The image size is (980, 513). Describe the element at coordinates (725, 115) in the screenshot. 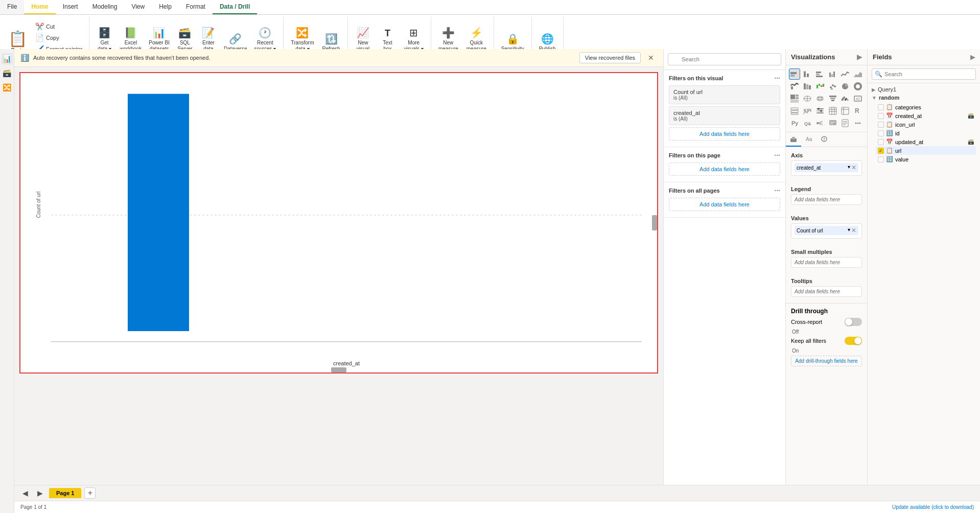

I see `filter-created-at: created_at is (All)` at that location.